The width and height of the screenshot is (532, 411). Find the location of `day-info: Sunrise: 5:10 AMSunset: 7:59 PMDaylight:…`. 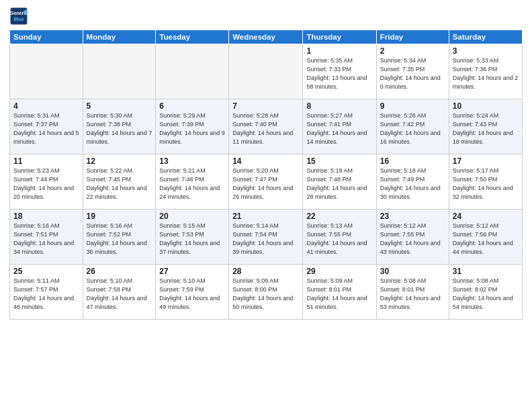

day-info: Sunrise: 5:10 AMSunset: 7:59 PMDaylight:… is located at coordinates (192, 294).